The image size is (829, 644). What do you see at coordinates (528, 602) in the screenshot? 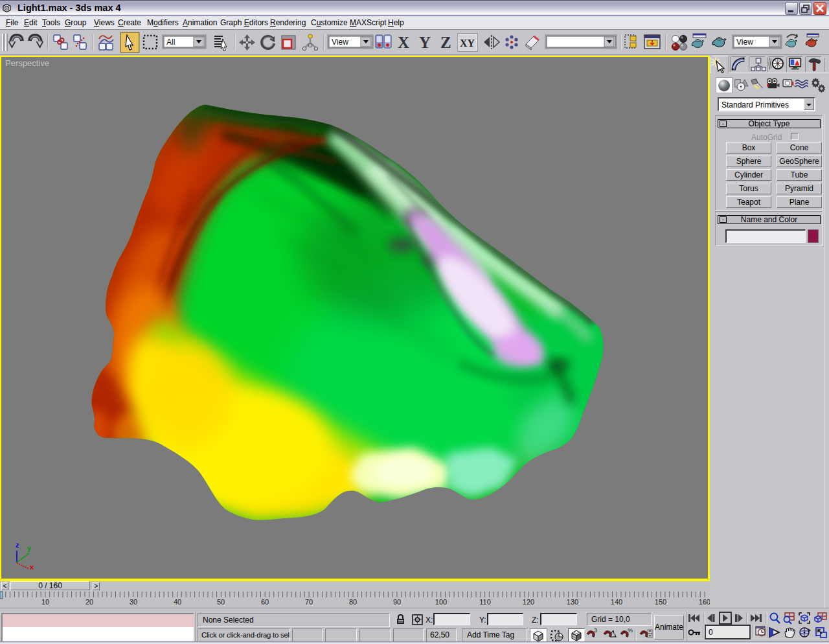
I see `svg-text: 120` at bounding box center [528, 602].